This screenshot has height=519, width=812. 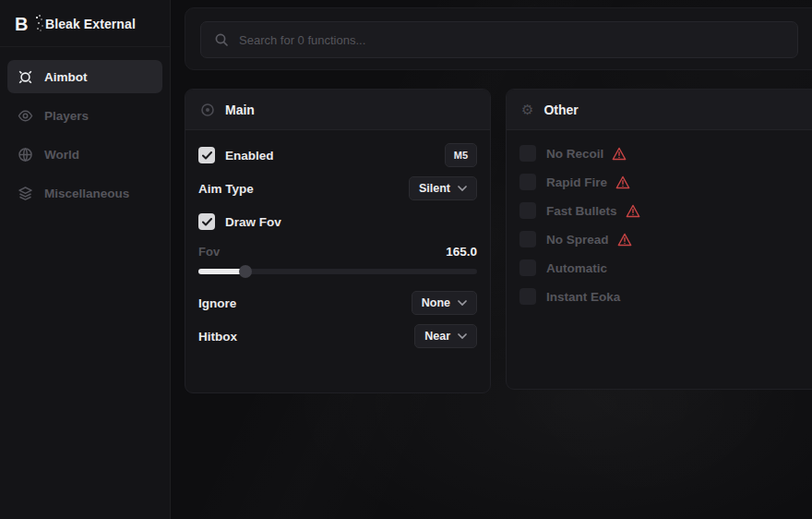 I want to click on enabled-label: Enabled, so click(x=249, y=155).